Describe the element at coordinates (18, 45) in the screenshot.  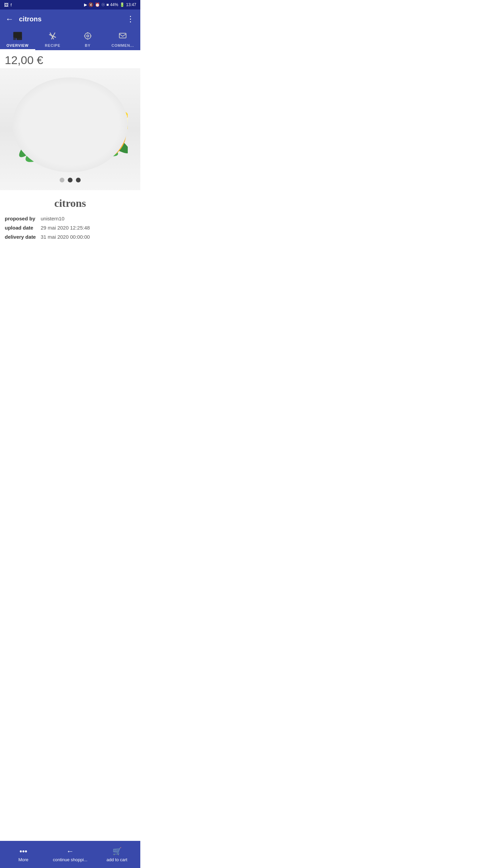
I see `tab-overview-label: OVERVIEW` at that location.